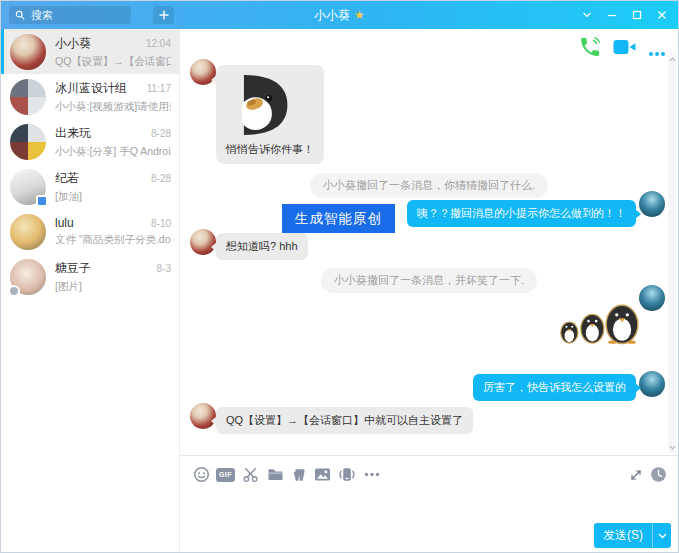 The width and height of the screenshot is (679, 553). Describe the element at coordinates (636, 475) in the screenshot. I see `expand-icon` at that location.